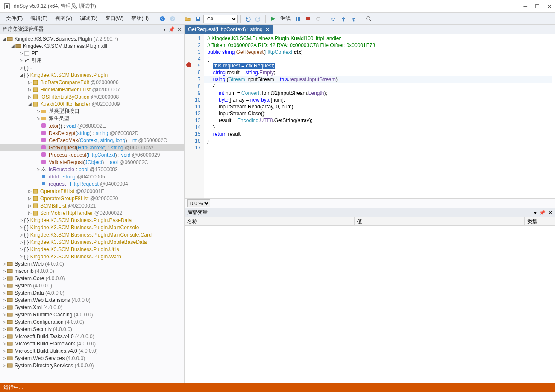 The image size is (555, 392). Describe the element at coordinates (92, 126) in the screenshot. I see `tree-member-ctor: .ctor() : void @0600002E` at that location.